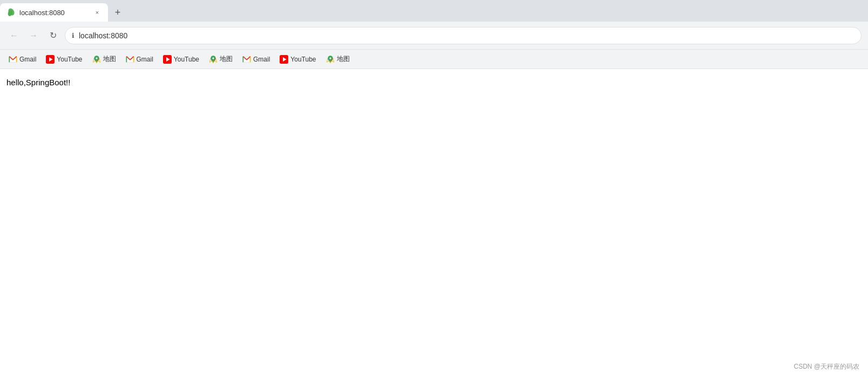 The width and height of the screenshot is (868, 380). What do you see at coordinates (73, 36) in the screenshot?
I see `url-security-icon: ℹ` at bounding box center [73, 36].